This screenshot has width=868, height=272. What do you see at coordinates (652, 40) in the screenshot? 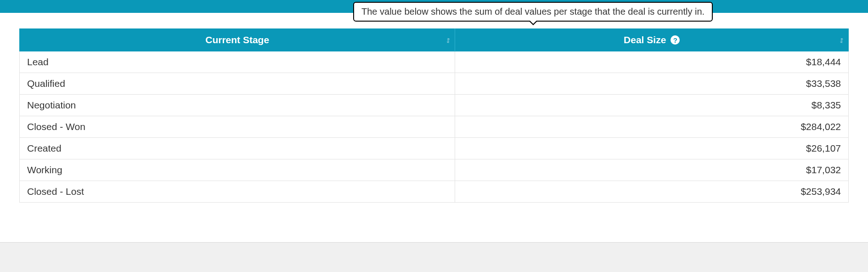
I see `col-header-deal-size: Deal Size ? ↓↑` at bounding box center [652, 40].